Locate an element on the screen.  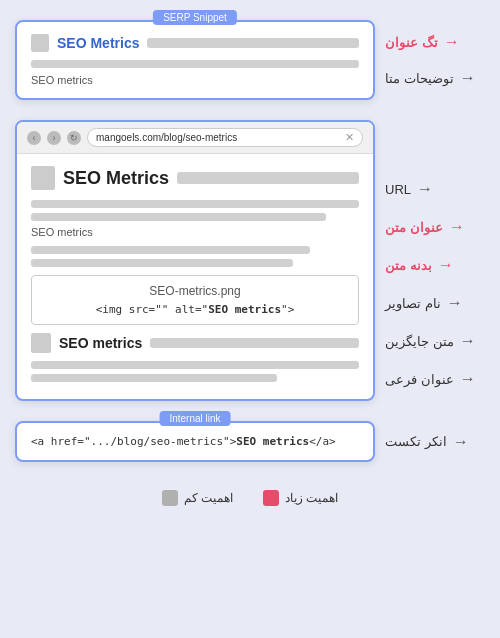
arrow-icon-2: → is located at coordinates (468, 78).